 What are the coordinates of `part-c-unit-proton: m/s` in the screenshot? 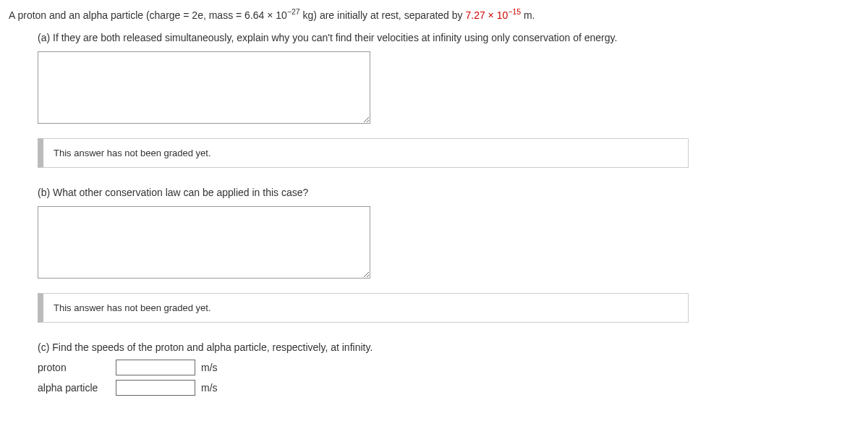 It's located at (210, 368).